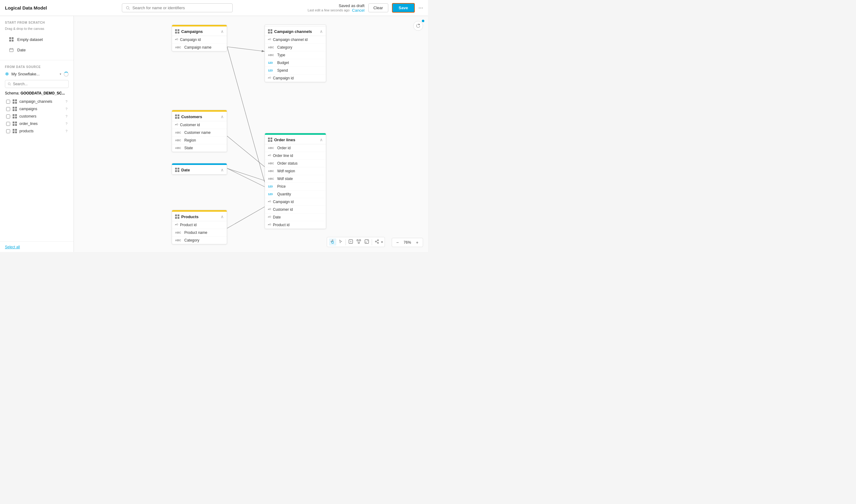  Describe the element at coordinates (199, 216) in the screenshot. I see `products-card-header: Products ∧` at that location.